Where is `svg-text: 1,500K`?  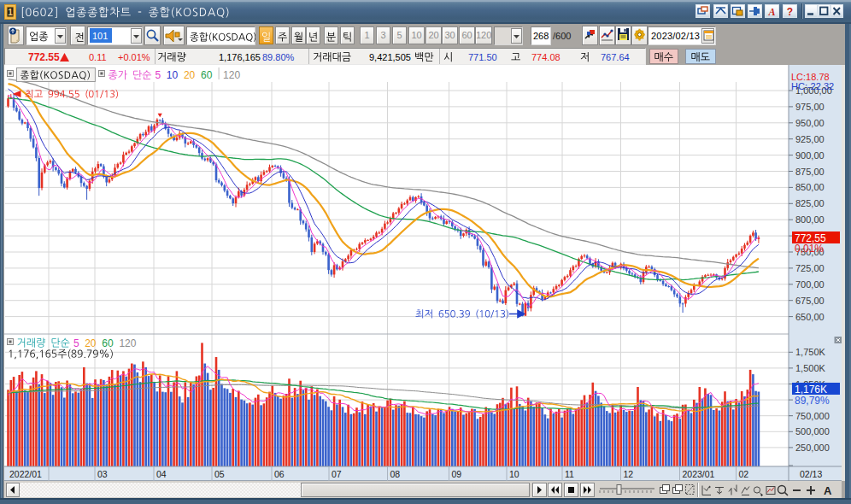
svg-text: 1,500K is located at coordinates (811, 368).